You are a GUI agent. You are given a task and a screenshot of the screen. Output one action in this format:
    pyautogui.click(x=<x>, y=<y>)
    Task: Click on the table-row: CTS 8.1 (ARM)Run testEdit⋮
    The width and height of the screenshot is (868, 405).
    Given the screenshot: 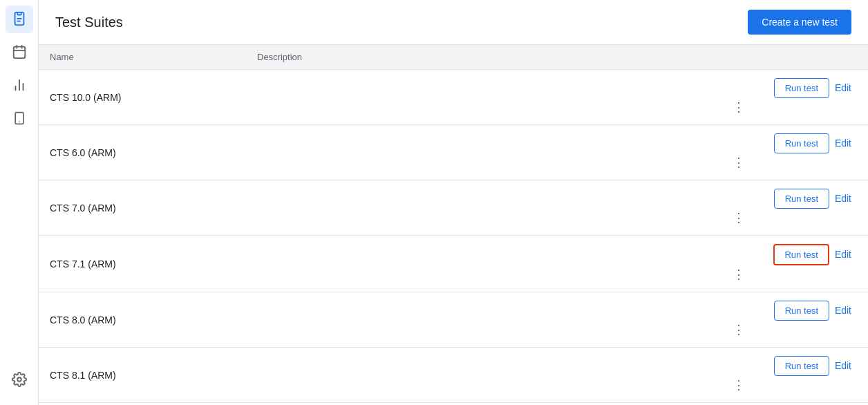 What is the action you would take?
    pyautogui.click(x=453, y=375)
    